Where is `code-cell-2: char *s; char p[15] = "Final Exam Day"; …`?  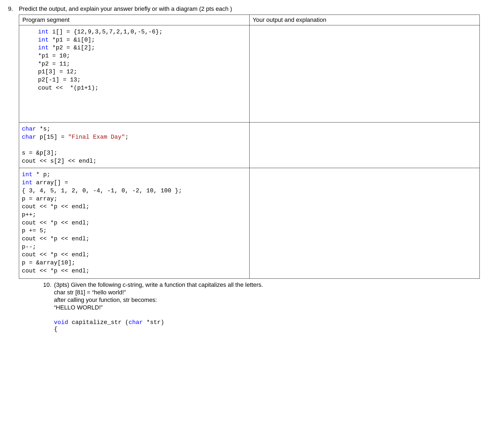
code-cell-2: char *s; char p[15] = "Final Exam Day"; … is located at coordinates (134, 145).